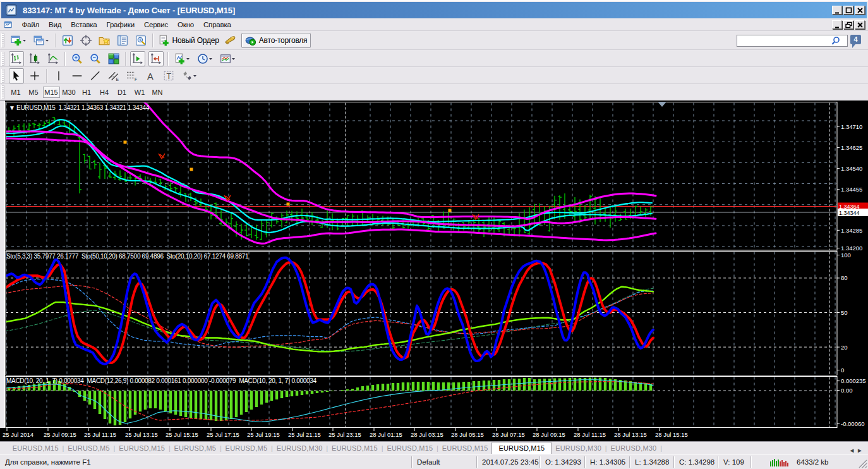 The width and height of the screenshot is (868, 469). What do you see at coordinates (223, 435) in the screenshot?
I see `svg-text: 25 Jul 17:15` at bounding box center [223, 435].